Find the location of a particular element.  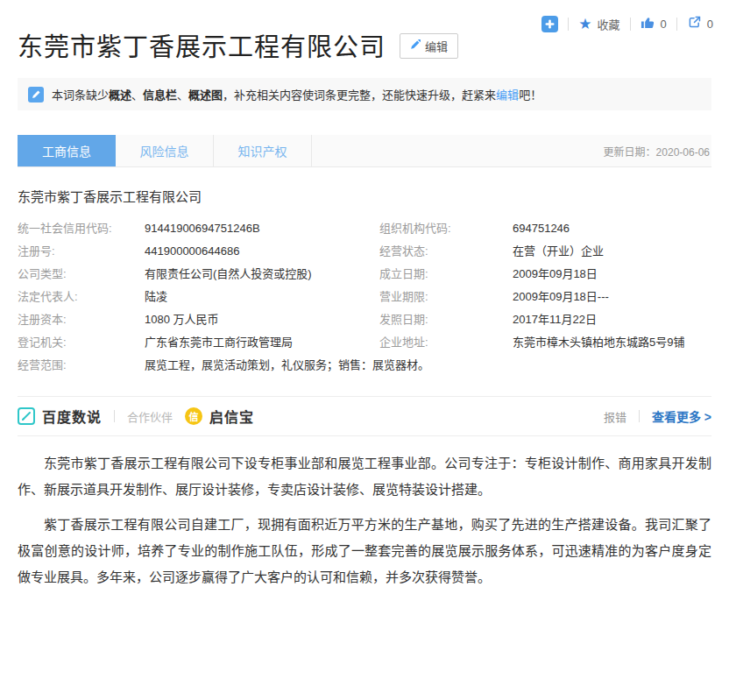

thumb-up-icon is located at coordinates (648, 24).